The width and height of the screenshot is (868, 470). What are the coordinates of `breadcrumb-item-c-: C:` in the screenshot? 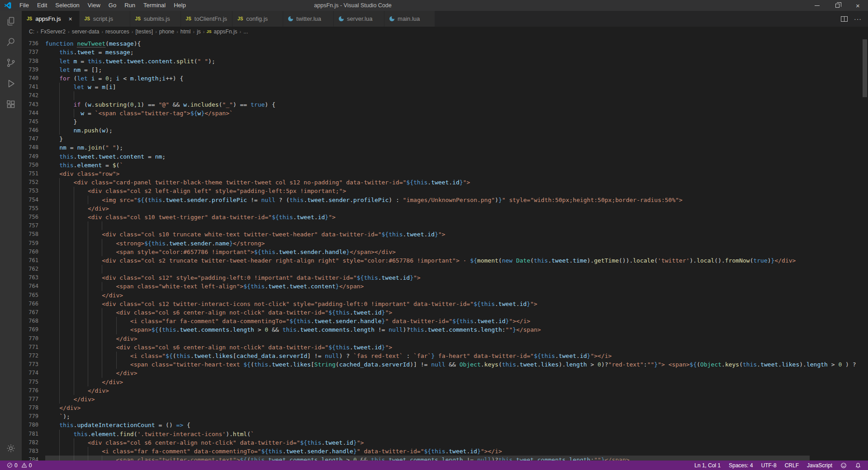 It's located at (32, 32).